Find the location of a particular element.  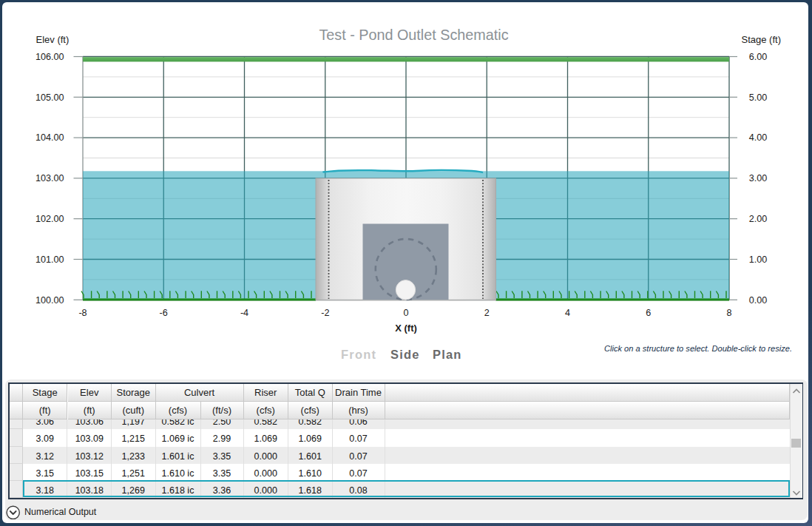

svg-text: 102.00 is located at coordinates (50, 219).